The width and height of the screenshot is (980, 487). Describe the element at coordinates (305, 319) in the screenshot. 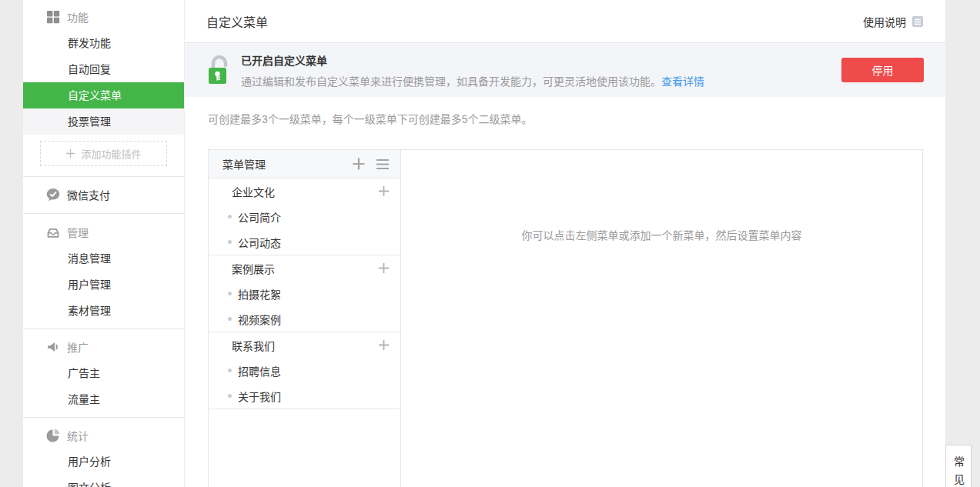

I see `menu-manage-panel: 菜单管理 企业文化` at that location.